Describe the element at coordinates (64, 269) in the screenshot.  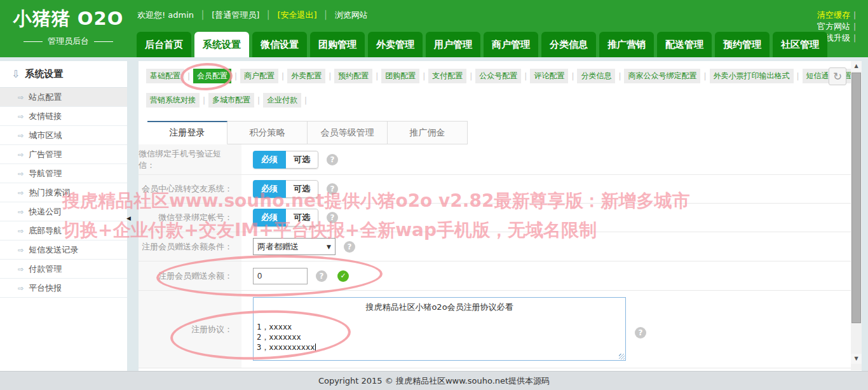
I see `sidebar-item: ⇨付款管理` at that location.